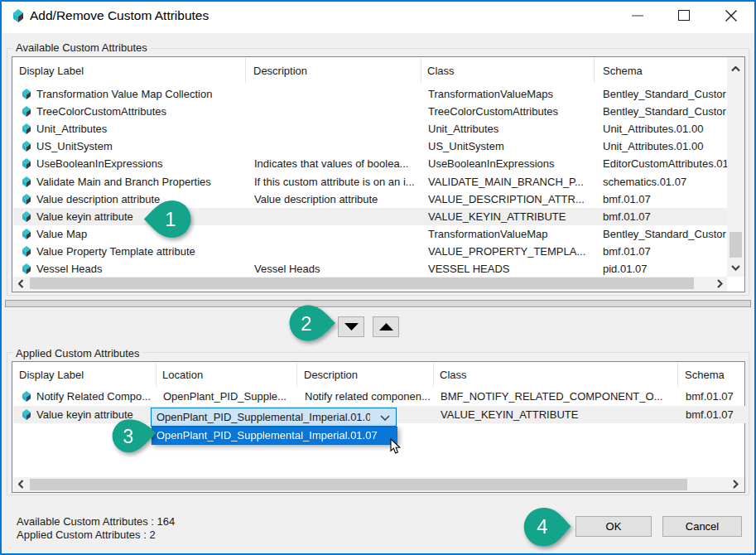 This screenshot has height=555, width=756. What do you see at coordinates (306, 323) in the screenshot?
I see `svg-text: 2` at bounding box center [306, 323].